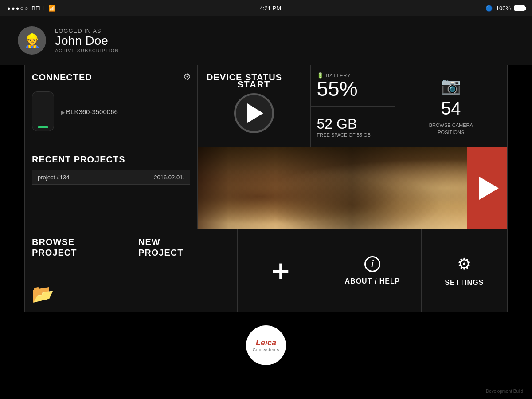 The width and height of the screenshot is (532, 399). What do you see at coordinates (451, 86) in the screenshot?
I see `camera-icon: 📷` at bounding box center [451, 86].